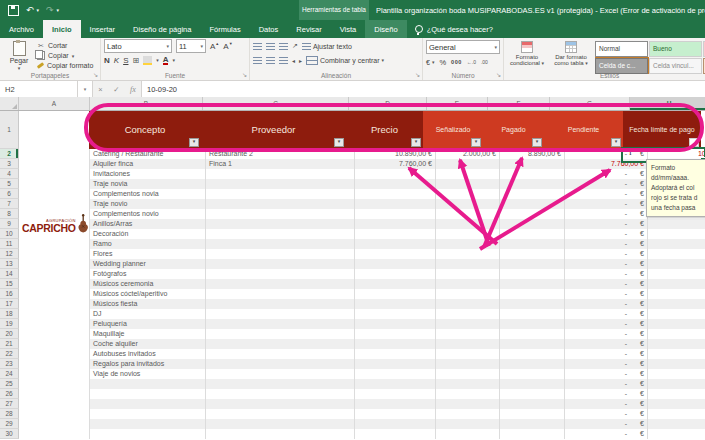 The width and height of the screenshot is (705, 440). I want to click on cell-F16, so click(532, 294).